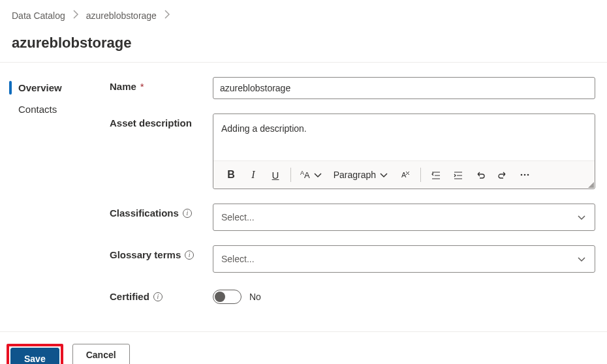 This screenshot has height=364, width=607. I want to click on name-label: Name*, so click(161, 85).